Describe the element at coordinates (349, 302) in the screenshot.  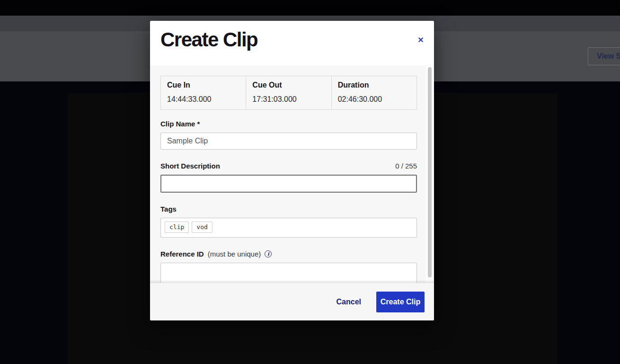
I see `cancel-button: Cancel` at that location.